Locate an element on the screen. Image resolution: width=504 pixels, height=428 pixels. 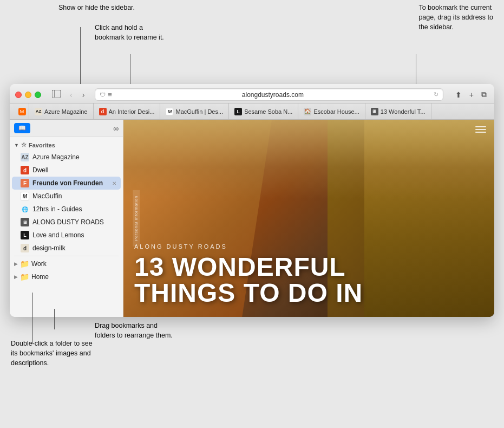
bookmark-icon-12hrs: 🌐 is located at coordinates (25, 209).